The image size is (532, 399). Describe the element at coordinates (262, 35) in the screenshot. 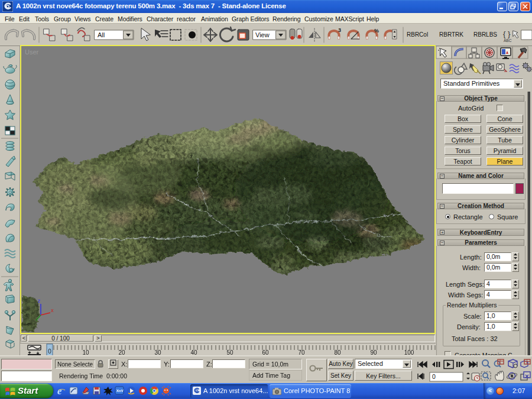

I see `svg-text: View` at that location.